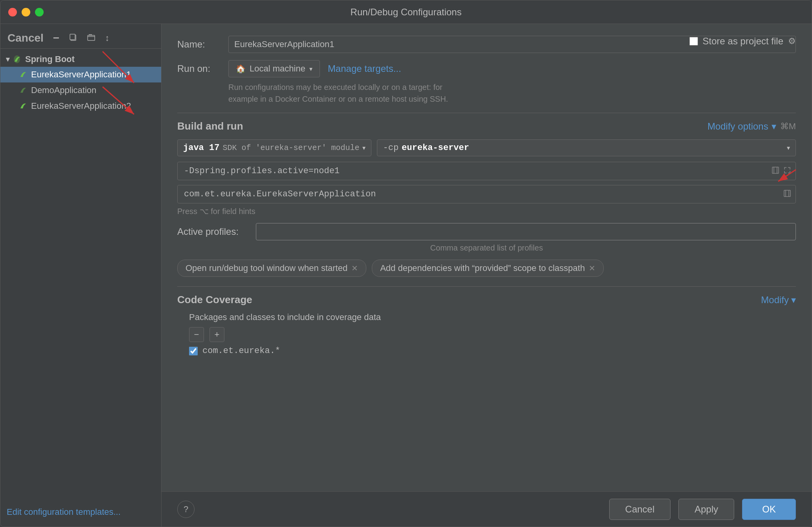  I want to click on tag-run-debug: Open run/debug tool window when started …, so click(272, 268).